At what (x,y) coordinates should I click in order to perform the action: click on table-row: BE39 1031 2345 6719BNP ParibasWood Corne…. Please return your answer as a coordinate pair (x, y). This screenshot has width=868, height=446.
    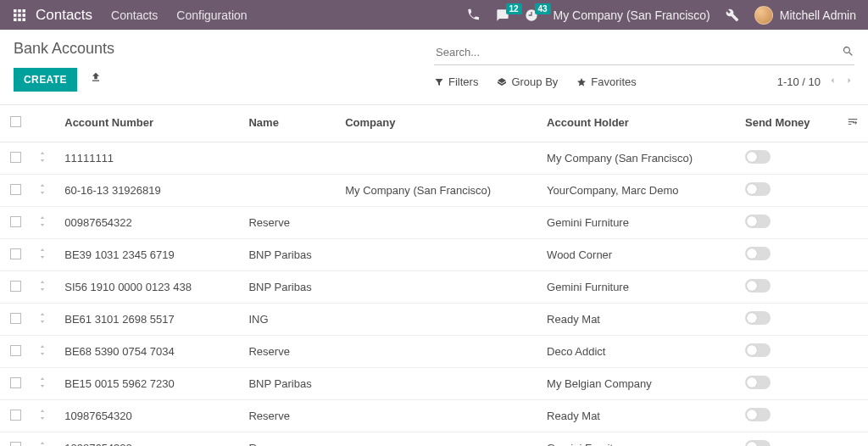
    Looking at the image, I should click on (434, 255).